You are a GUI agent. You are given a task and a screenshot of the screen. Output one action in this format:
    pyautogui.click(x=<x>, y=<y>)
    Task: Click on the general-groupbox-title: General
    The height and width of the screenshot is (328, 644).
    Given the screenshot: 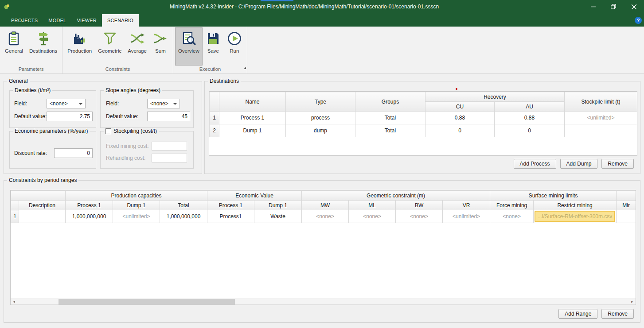 What is the action you would take?
    pyautogui.click(x=19, y=81)
    